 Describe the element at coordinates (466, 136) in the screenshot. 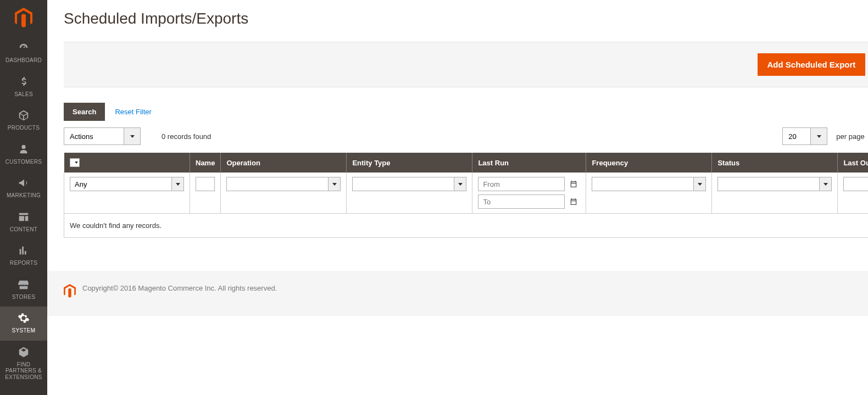

I see `grid-controls: 0 records found per page of 1` at that location.